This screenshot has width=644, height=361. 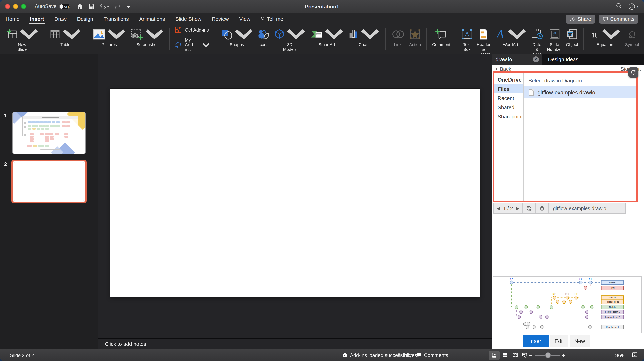 What do you see at coordinates (8, 7) in the screenshot?
I see `close-window-button` at bounding box center [8, 7].